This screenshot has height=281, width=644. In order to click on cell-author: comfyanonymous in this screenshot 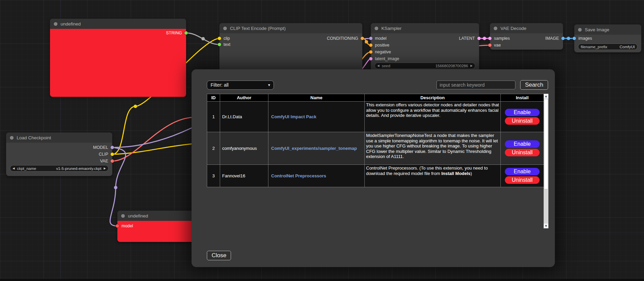, I will do `click(244, 148)`.